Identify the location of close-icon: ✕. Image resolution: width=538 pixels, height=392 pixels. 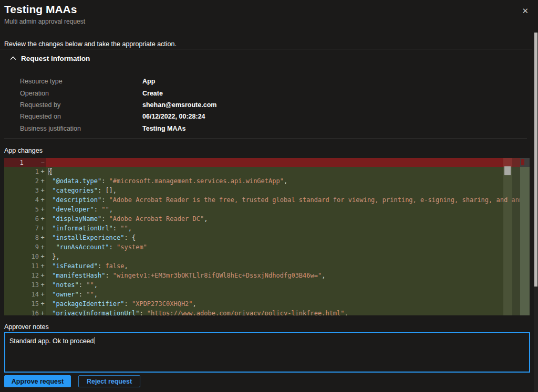
(525, 11).